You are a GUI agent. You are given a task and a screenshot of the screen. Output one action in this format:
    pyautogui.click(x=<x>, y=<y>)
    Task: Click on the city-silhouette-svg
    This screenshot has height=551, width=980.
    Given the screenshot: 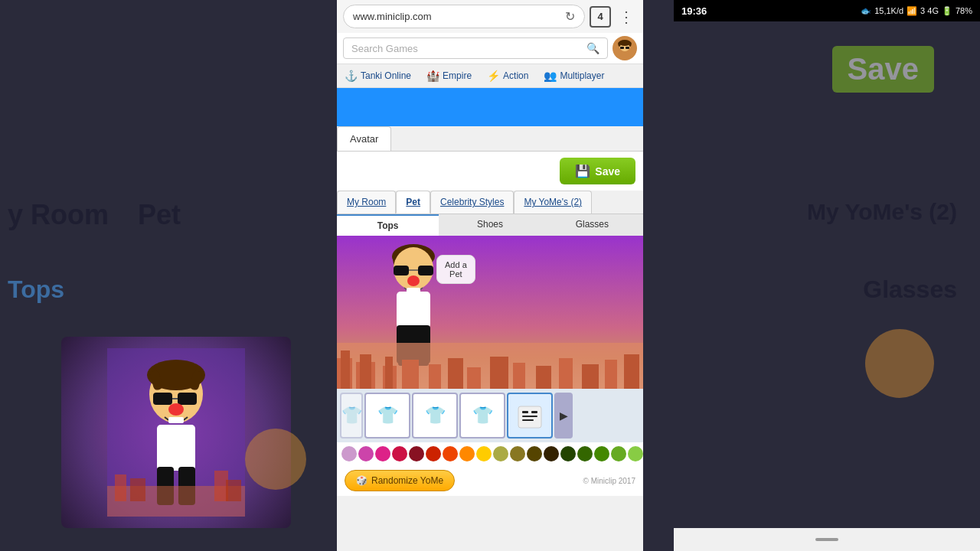 What is the action you would take?
    pyautogui.click(x=490, y=366)
    